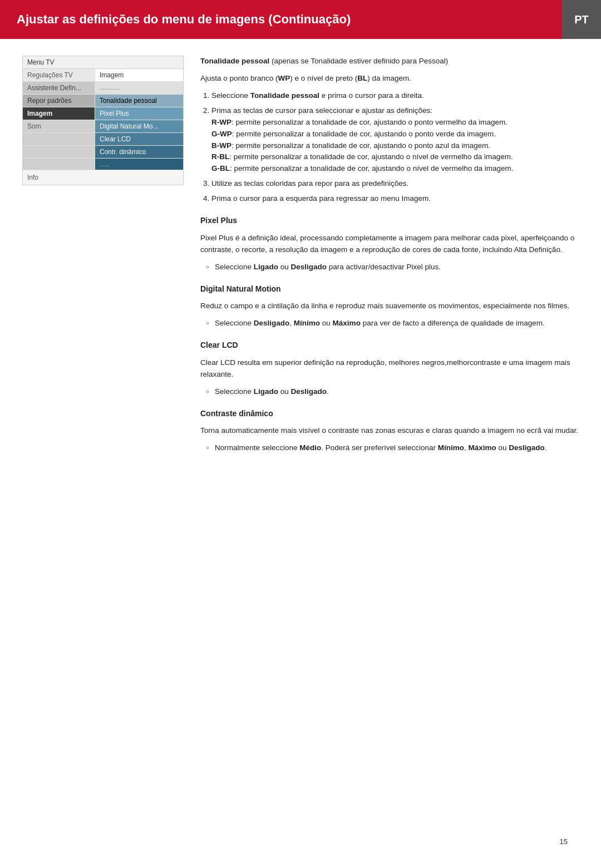  I want to click on menu-left-empty3, so click(59, 164).